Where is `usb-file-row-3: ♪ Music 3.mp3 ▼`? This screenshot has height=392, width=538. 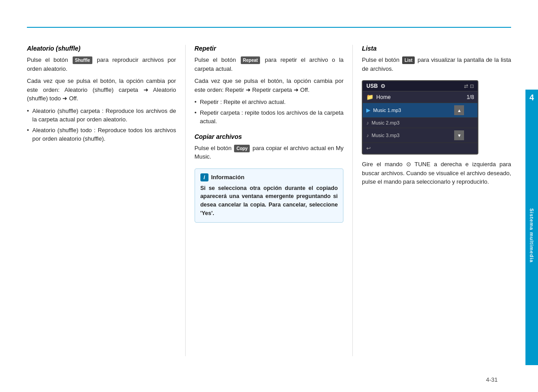 usb-file-row-3: ♪ Music 3.mp3 ▼ is located at coordinates (420, 135).